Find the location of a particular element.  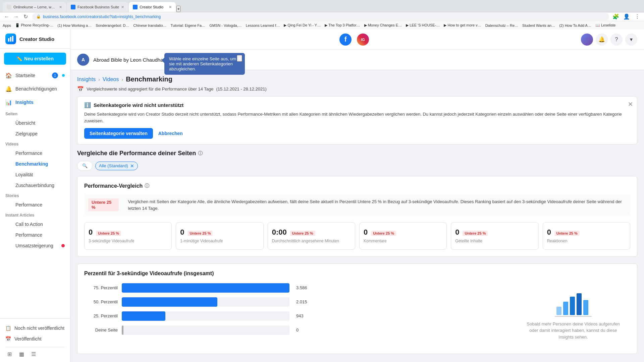

section-instant-articles: Instant Articles is located at coordinates (35, 215).